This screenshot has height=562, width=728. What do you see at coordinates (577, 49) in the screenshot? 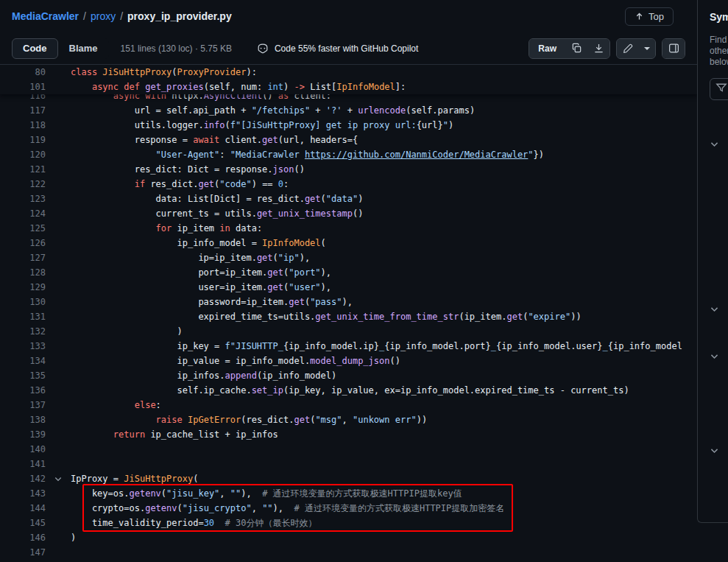
I see `copy-icon` at bounding box center [577, 49].